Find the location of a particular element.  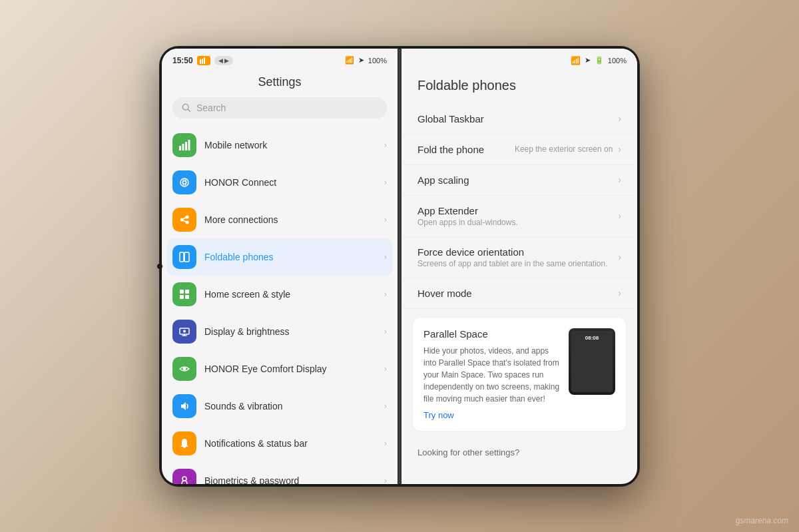

status-time: 15:50 is located at coordinates (182, 61).